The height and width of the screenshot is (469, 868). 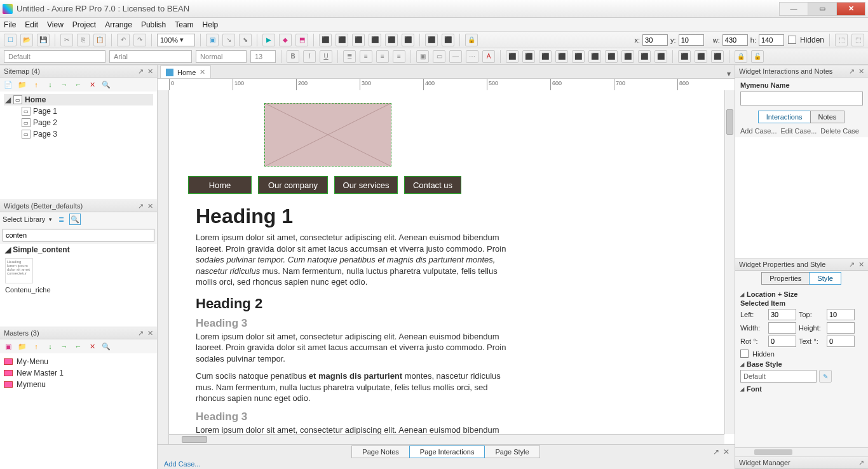 What do you see at coordinates (741, 57) in the screenshot?
I see `lock-icon: 🔒` at bounding box center [741, 57].